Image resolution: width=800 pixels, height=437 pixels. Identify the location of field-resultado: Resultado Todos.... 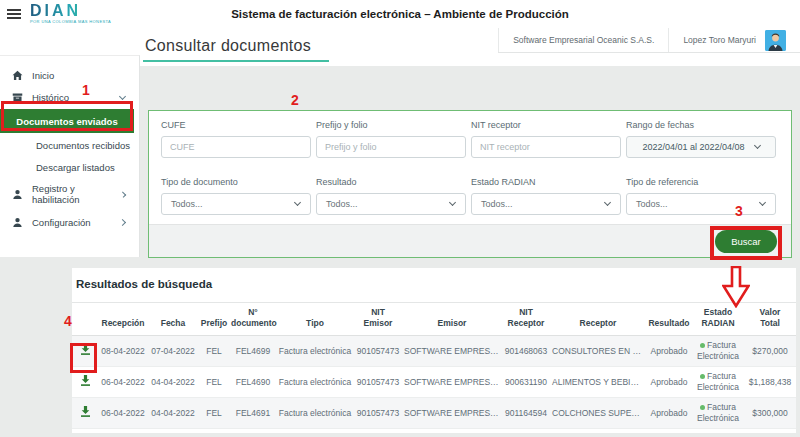
(391, 196).